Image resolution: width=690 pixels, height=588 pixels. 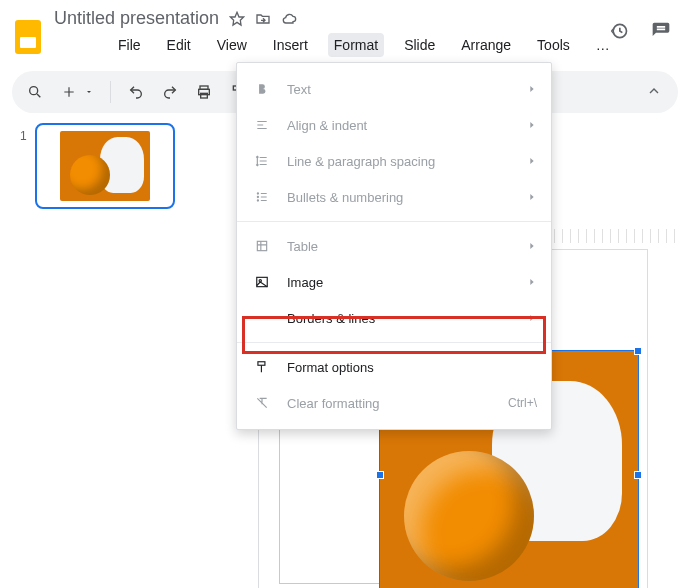 I want to click on menu-format: Format, so click(x=356, y=45).